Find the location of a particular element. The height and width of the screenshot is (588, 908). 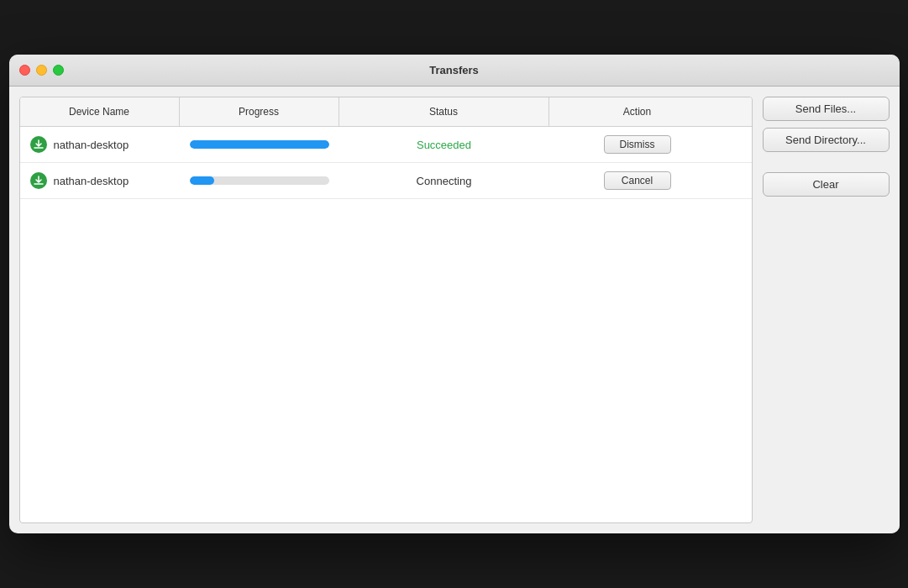

dismiss-button: Dismiss is located at coordinates (638, 144).